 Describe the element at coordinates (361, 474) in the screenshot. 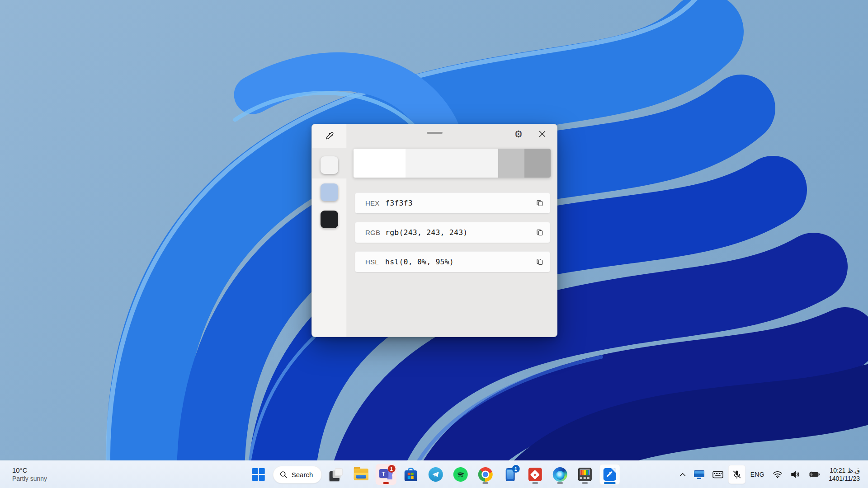

I see `folder-icon` at that location.